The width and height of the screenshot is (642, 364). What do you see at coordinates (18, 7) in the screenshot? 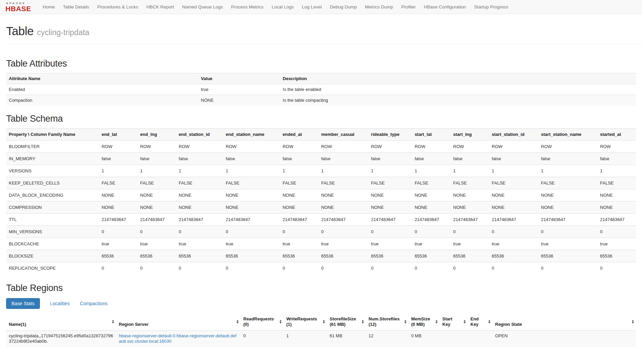
I see `hbase-logo: APACHE HBASE` at bounding box center [18, 7].